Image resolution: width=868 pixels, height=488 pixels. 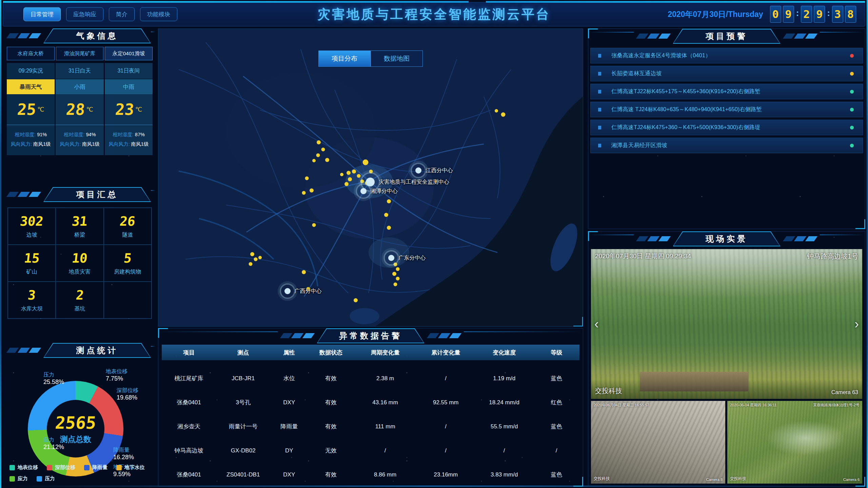 I want to click on page-title: 灾害地质与工程安全智能监测云平台, so click(x=434, y=14).